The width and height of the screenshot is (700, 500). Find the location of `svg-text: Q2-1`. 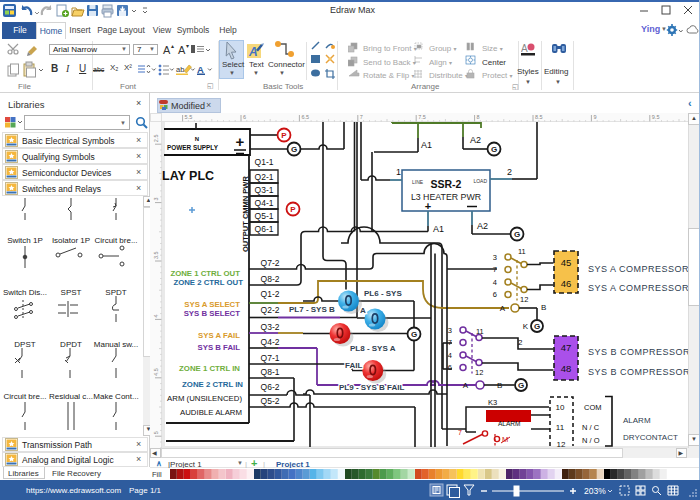

svg-text: Q2-1 is located at coordinates (264, 177).